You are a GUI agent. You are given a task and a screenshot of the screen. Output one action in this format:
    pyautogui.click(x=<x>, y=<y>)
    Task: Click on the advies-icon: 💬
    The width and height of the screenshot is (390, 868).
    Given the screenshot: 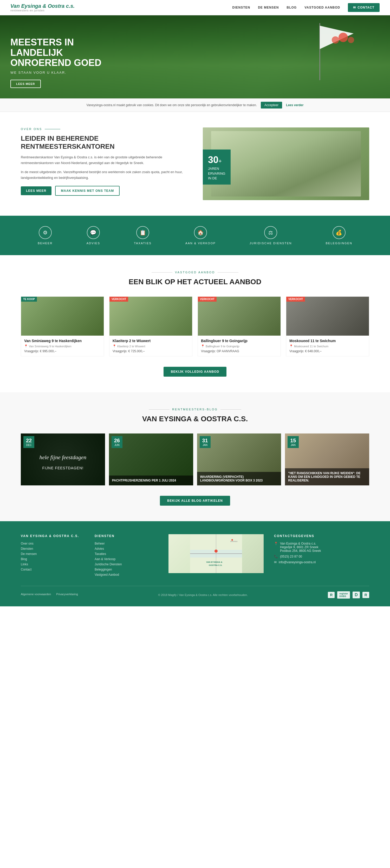 What is the action you would take?
    pyautogui.click(x=93, y=232)
    